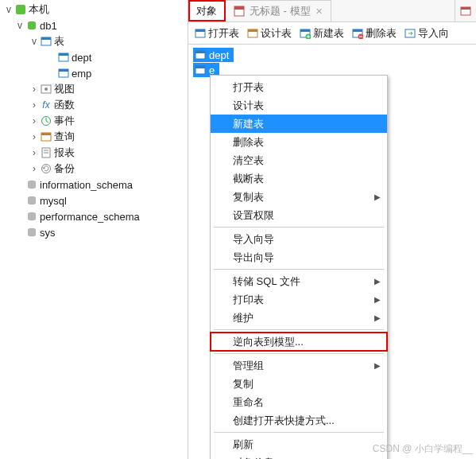  Describe the element at coordinates (299, 342) in the screenshot. I see `menu-reverse-to-model: 逆向表到模型...` at that location.